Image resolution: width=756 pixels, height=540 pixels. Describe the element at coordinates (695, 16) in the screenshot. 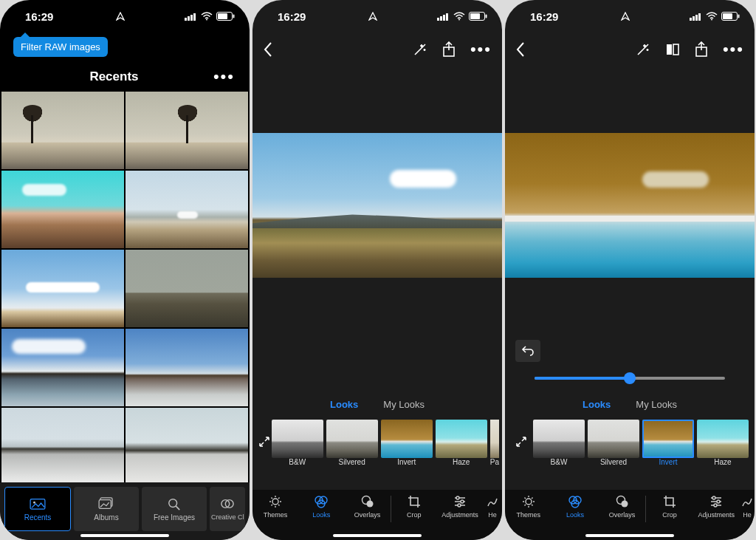

I see `signal-icon` at that location.